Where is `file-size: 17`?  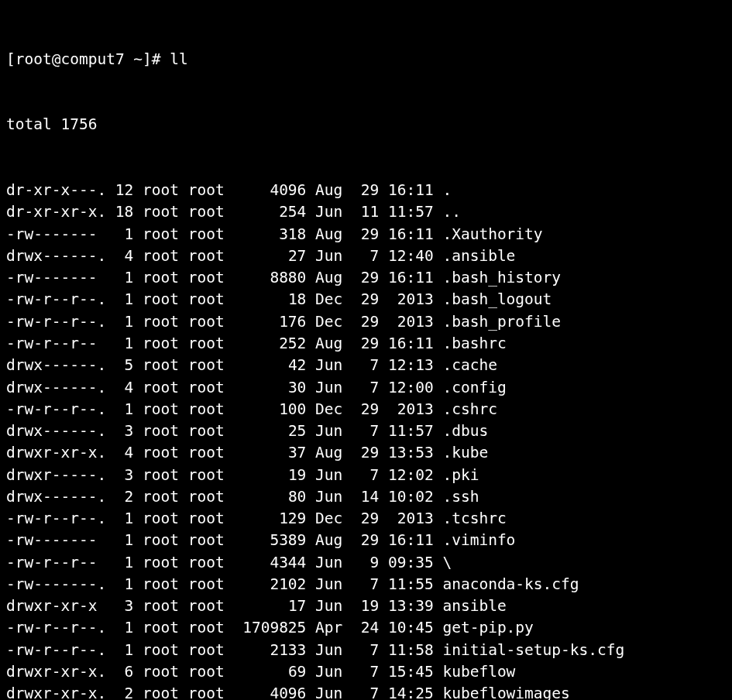
file-size: 17 is located at coordinates (270, 606).